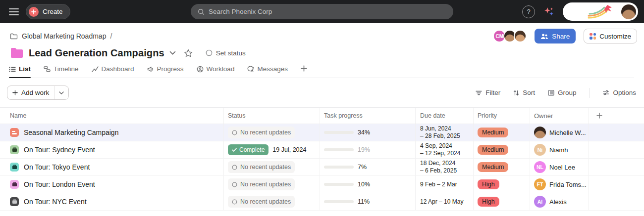 This screenshot has width=644, height=216. Describe the element at coordinates (170, 69) in the screenshot. I see `tab-progress-label: Progress` at that location.